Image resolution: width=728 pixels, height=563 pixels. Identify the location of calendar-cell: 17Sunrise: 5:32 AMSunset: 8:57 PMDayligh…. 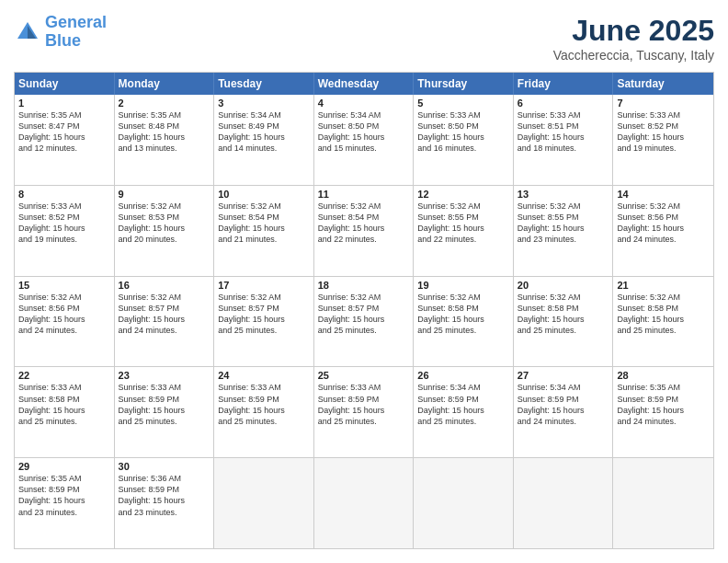
(265, 322).